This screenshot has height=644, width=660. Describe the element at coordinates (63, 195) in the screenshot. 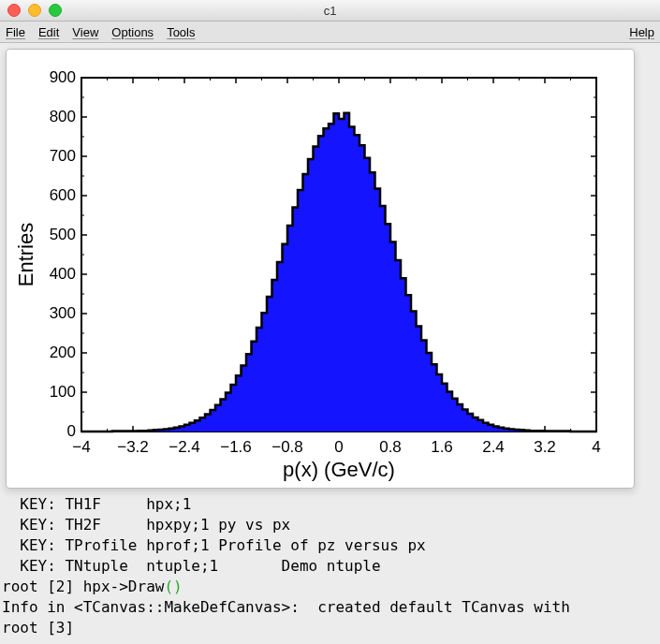

I see `ytick-label: 600` at that location.